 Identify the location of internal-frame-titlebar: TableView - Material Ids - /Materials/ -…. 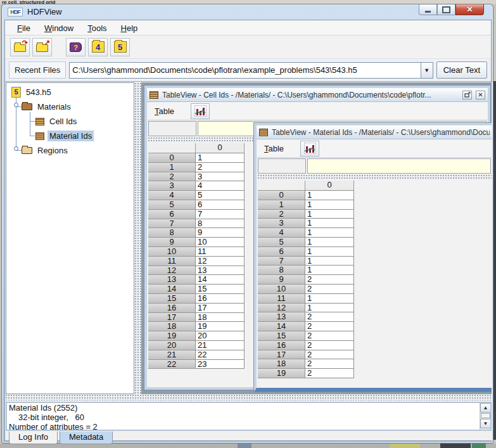
(374, 132).